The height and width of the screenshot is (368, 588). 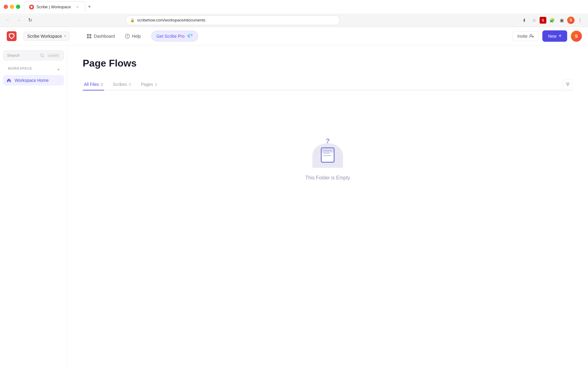 I want to click on back-button: ←, so click(x=8, y=20).